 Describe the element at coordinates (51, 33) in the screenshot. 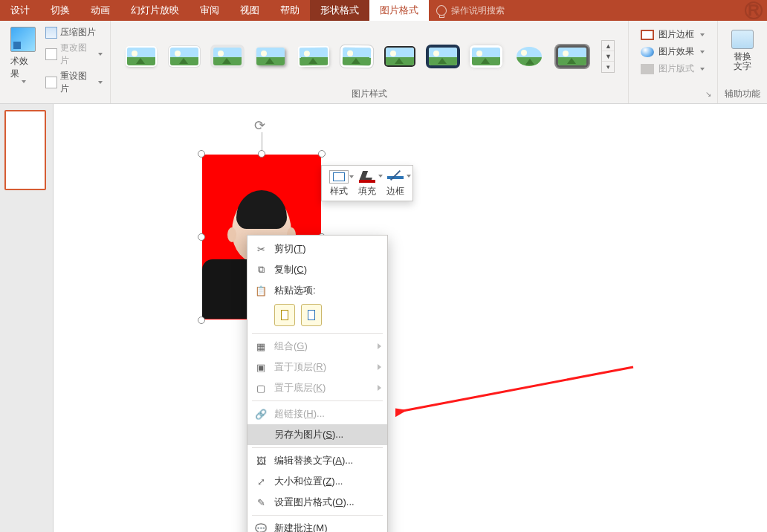

I see `compress-icon` at that location.